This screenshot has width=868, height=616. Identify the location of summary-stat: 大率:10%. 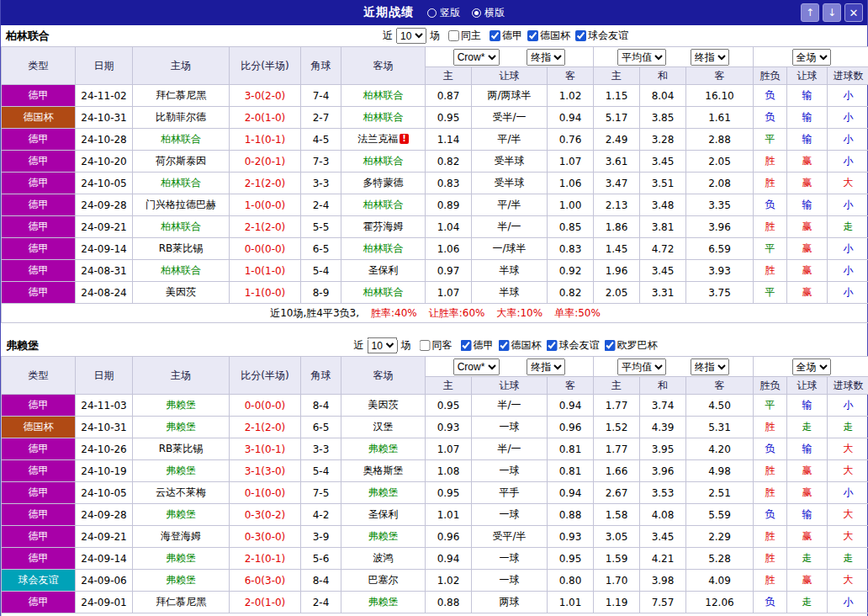
(520, 313).